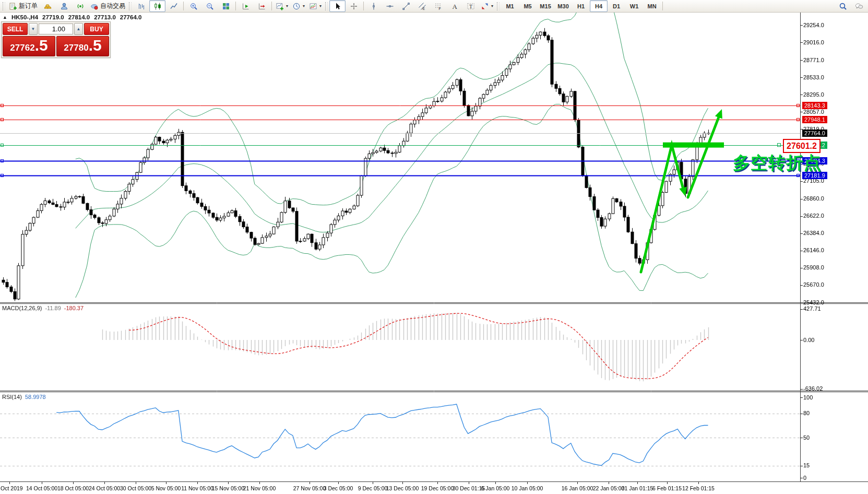  Describe the element at coordinates (813, 389) in the screenshot. I see `macd-axis-label: -636.02` at that location.